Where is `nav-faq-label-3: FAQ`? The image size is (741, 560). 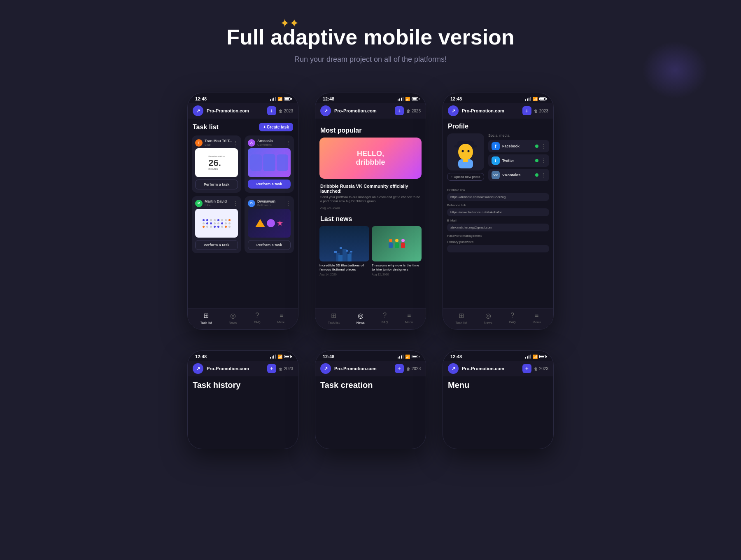 nav-faq-label-3: FAQ is located at coordinates (513, 322).